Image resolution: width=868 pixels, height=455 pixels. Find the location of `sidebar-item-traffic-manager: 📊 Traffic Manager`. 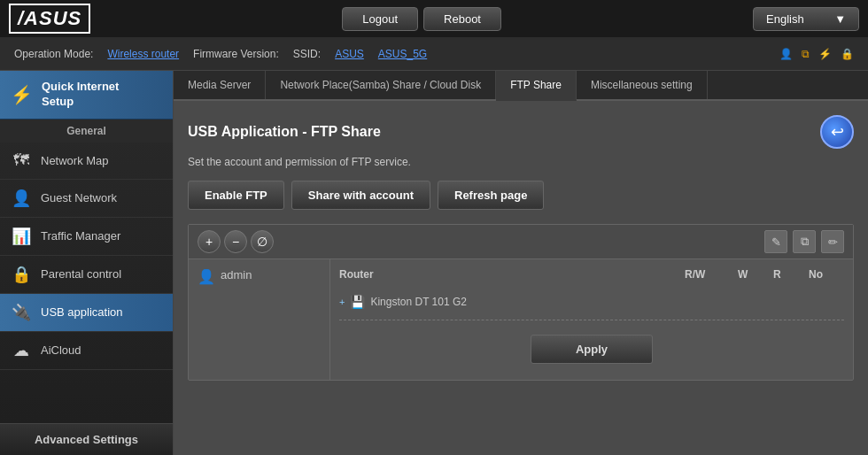

sidebar-item-traffic-manager: 📊 Traffic Manager is located at coordinates (87, 237).